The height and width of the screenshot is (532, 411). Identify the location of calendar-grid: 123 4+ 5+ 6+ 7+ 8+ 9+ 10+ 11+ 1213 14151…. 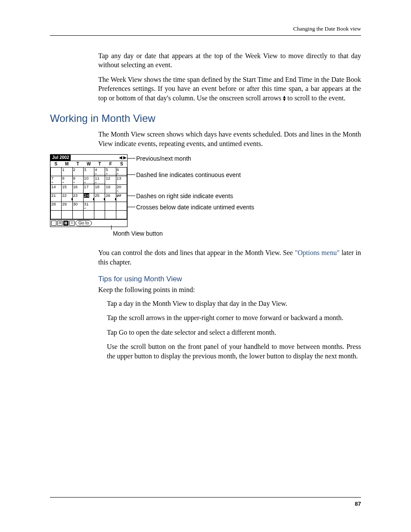
(89, 193).